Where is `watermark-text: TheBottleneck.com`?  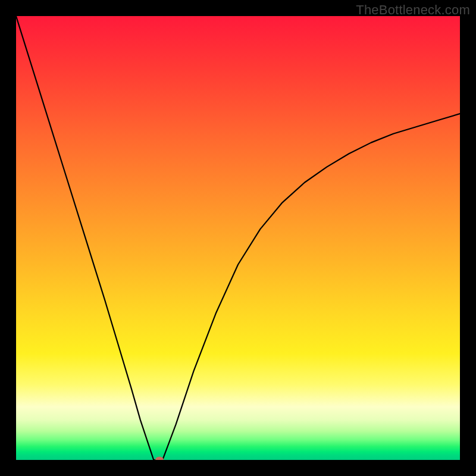
watermark-text: TheBottleneck.com is located at coordinates (413, 10).